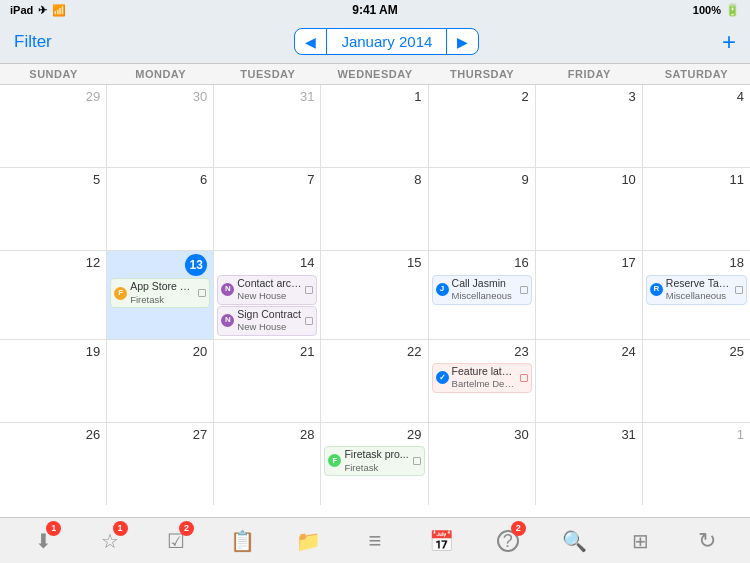 The height and width of the screenshot is (563, 750). Describe the element at coordinates (267, 321) in the screenshot. I see `sign-contract-event: N Sign Contract New House` at that location.